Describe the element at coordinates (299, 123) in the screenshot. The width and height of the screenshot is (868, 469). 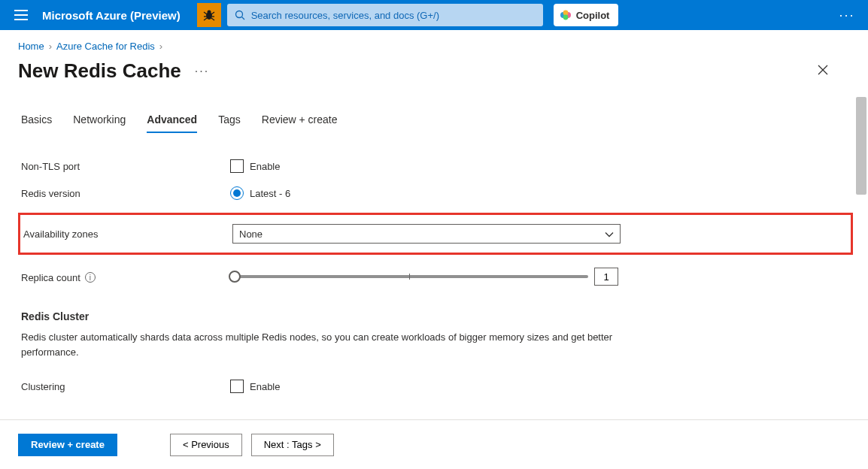
I see `tab-review: Review + create` at that location.